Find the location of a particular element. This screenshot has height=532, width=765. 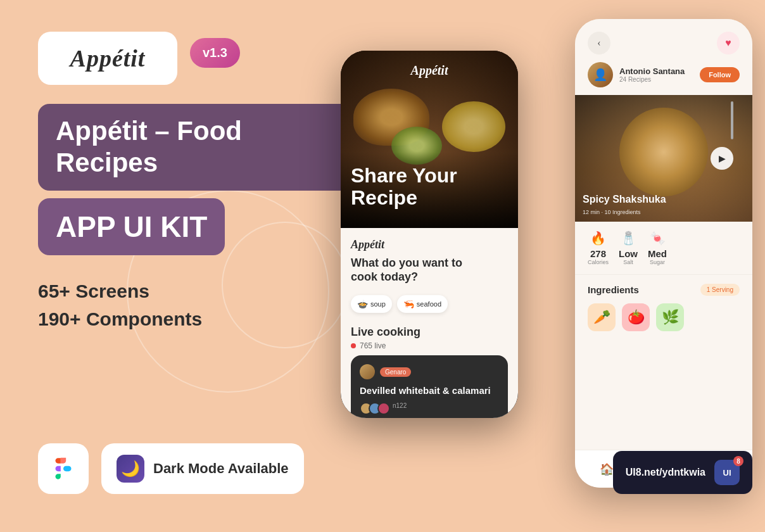

food-fork-icon is located at coordinates (732, 120).